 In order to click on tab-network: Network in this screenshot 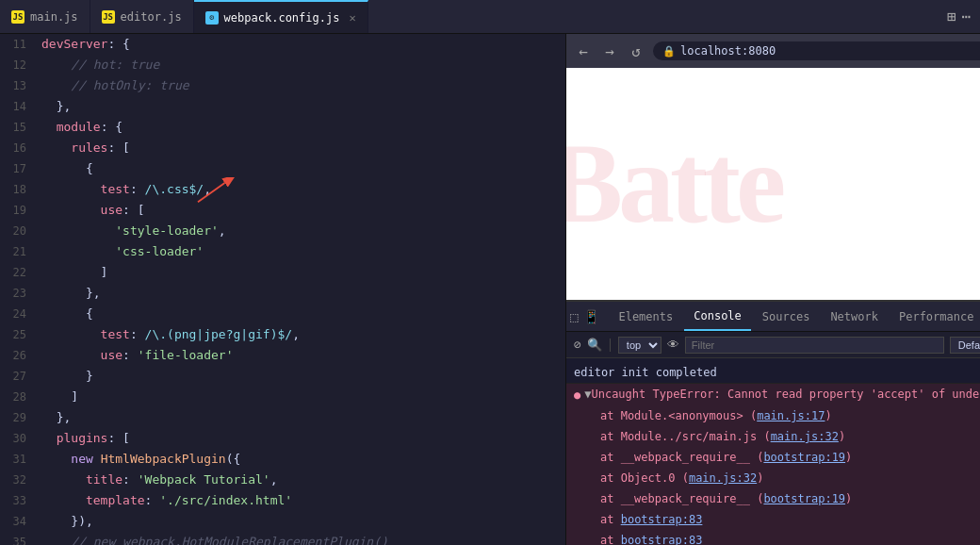, I will do `click(854, 317)`.